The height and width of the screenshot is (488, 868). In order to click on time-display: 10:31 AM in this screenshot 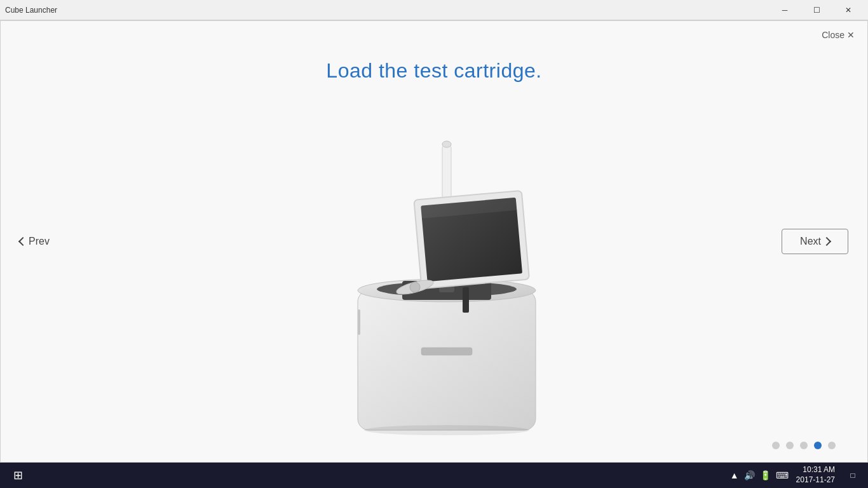, I will do `click(816, 470)`.